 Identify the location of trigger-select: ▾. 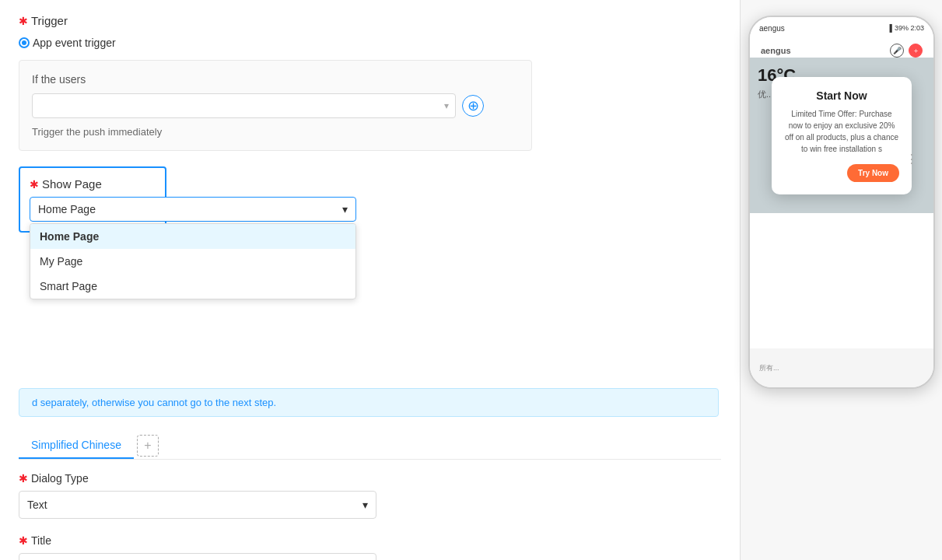
(244, 106).